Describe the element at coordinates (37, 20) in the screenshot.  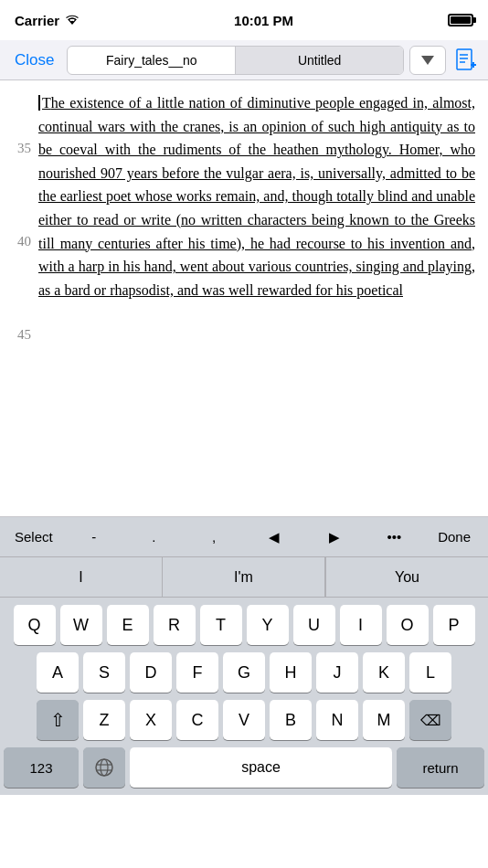
I see `carrier-label: Carrier` at that location.